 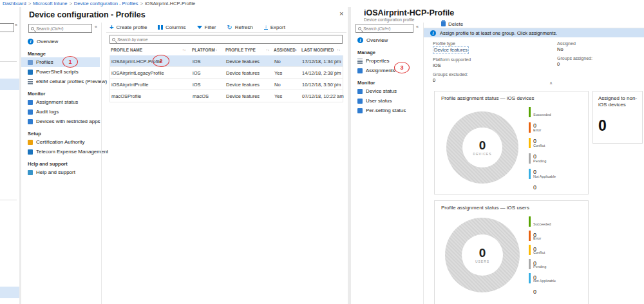 I want to click on sidebar-item-device-status: Device status, so click(x=386, y=91).